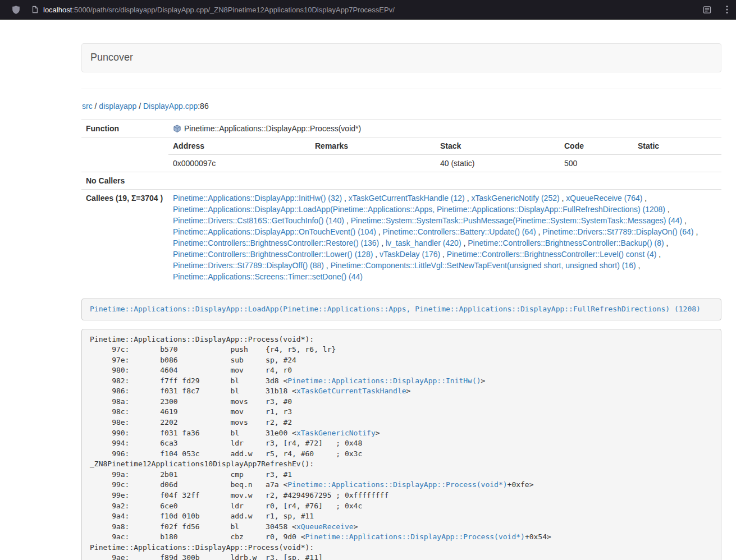 The image size is (736, 560). Describe the element at coordinates (191, 402) in the screenshot. I see `code-text: 98a: 2300 movs r3, #0` at that location.